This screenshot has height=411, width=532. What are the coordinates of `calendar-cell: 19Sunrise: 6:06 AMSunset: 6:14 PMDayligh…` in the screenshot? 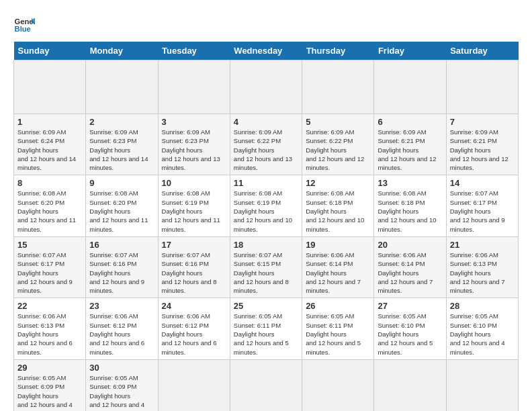 It's located at (339, 267).